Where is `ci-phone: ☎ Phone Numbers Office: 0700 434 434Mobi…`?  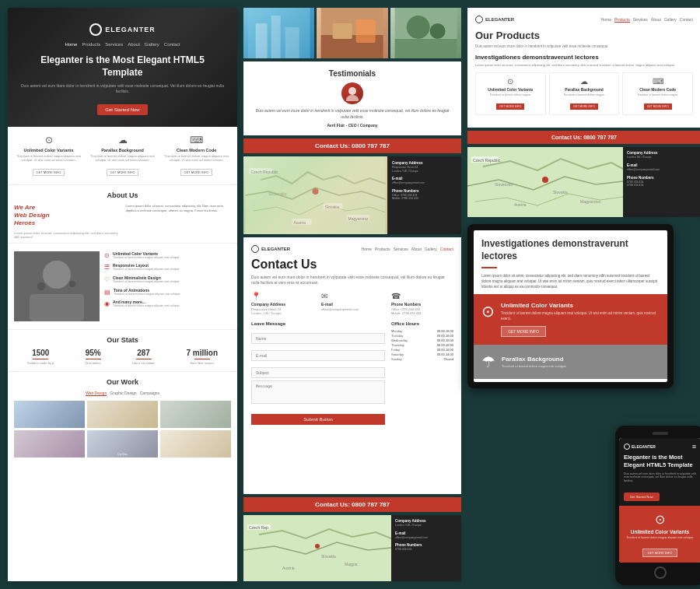 ci-phone: ☎ Phone Numbers Office: 0700 434 434Mobi… is located at coordinates (422, 303).